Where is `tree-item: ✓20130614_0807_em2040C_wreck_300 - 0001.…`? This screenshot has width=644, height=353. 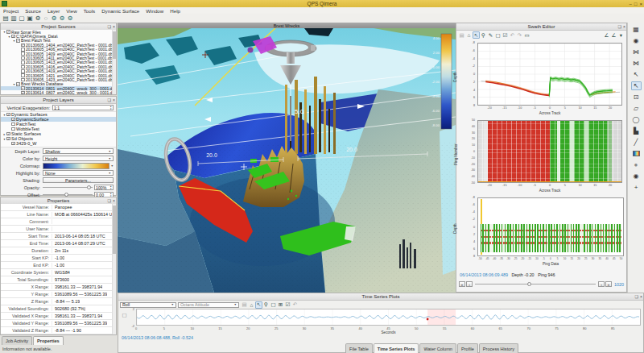 tree-item: ✓20130614_0807_em2040C_wreck_300 - 0001.… is located at coordinates (56, 92).